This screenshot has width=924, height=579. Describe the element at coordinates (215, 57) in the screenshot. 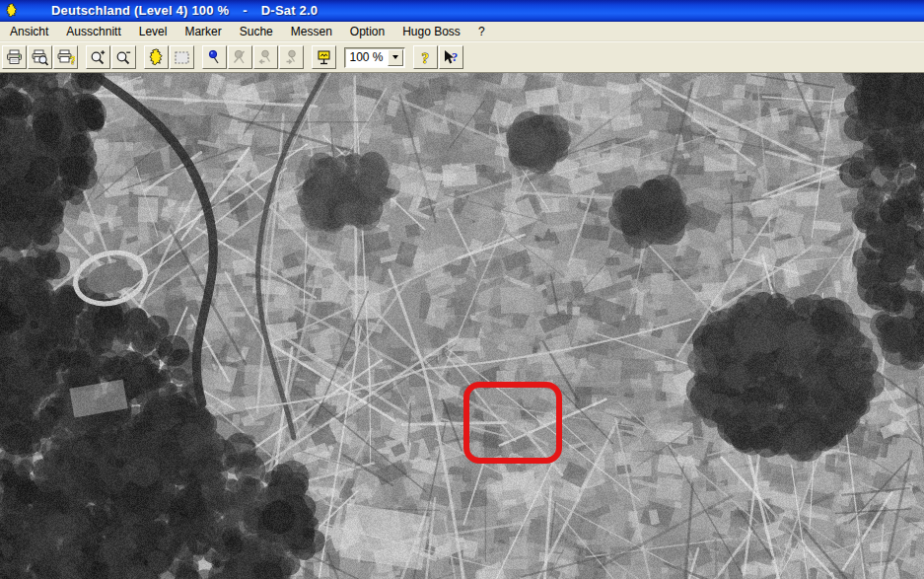

I see `add-marker-button` at that location.